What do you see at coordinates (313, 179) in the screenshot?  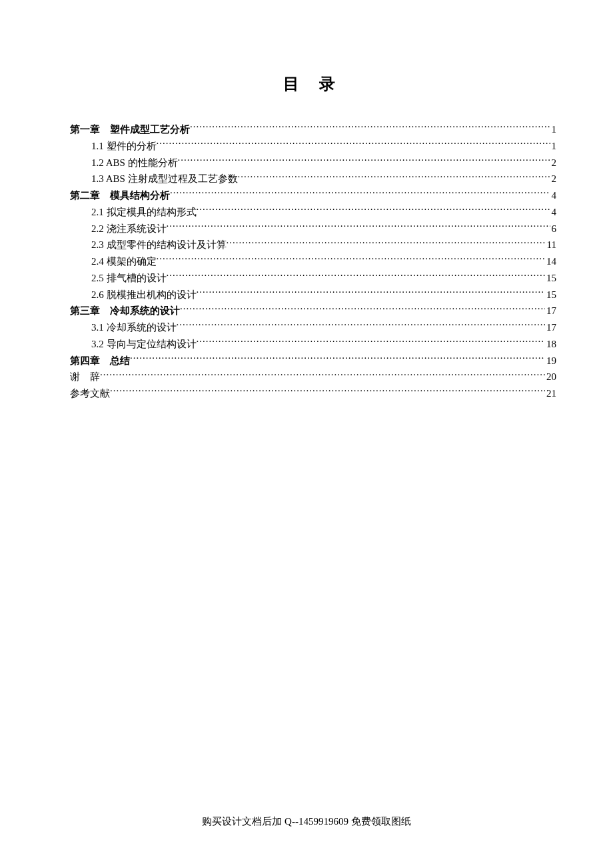 I see `toc-entry: 1.3 ABS 注射成型过程及工艺参数2` at bounding box center [313, 179].